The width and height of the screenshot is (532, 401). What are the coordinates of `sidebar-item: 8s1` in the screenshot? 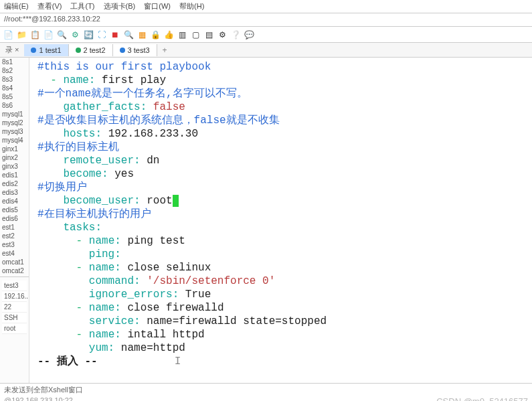 It's located at (15, 62).